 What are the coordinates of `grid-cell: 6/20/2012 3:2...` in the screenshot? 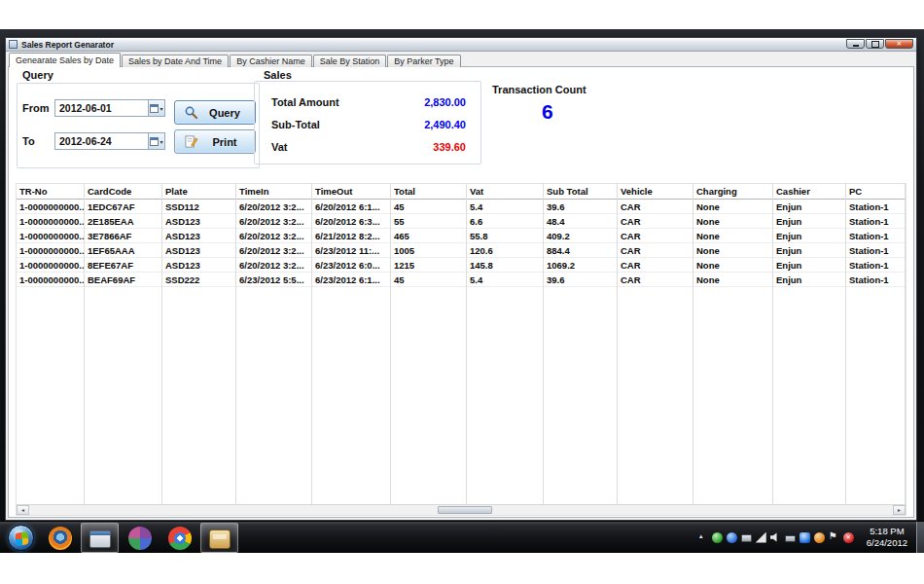 It's located at (274, 265).